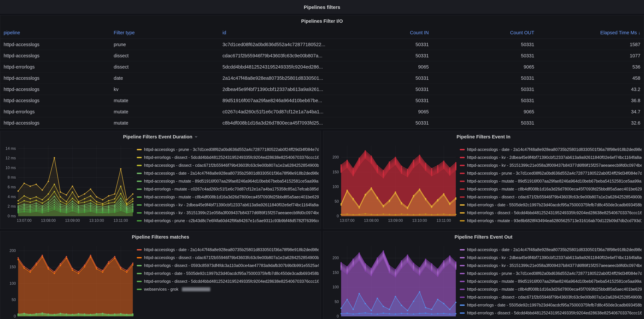 This screenshot has width=644, height=319. I want to click on panel-title-event-in: Pipeline Filters Event In, so click(484, 137).